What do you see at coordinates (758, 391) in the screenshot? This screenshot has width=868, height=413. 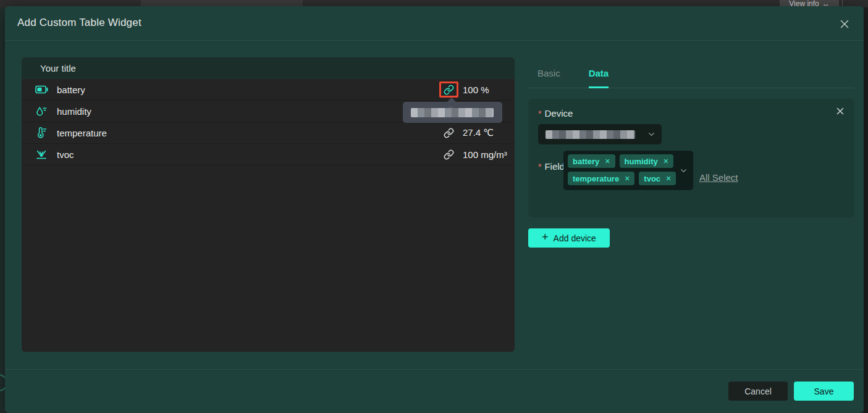 I see `cancel-button: Cancel` at bounding box center [758, 391].